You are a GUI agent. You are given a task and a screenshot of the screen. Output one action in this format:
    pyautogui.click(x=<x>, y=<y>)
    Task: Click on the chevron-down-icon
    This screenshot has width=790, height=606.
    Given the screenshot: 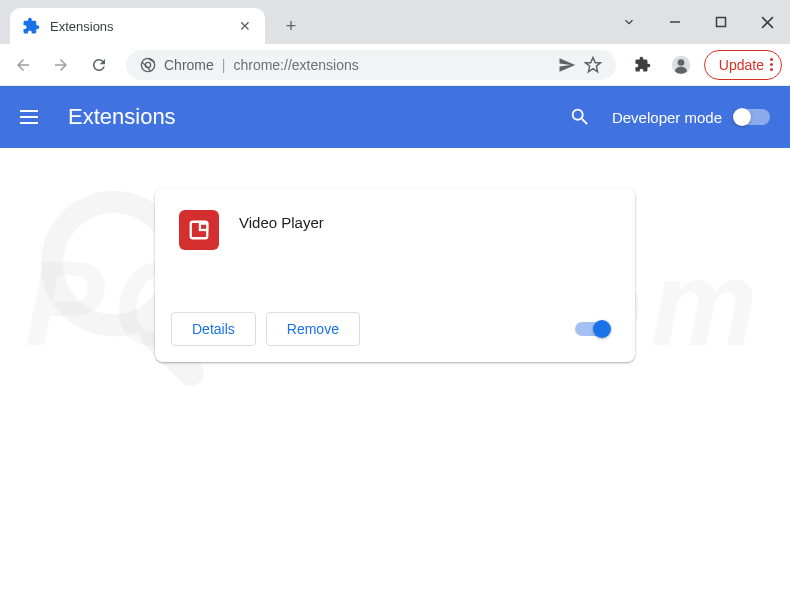 What is the action you would take?
    pyautogui.click(x=629, y=22)
    